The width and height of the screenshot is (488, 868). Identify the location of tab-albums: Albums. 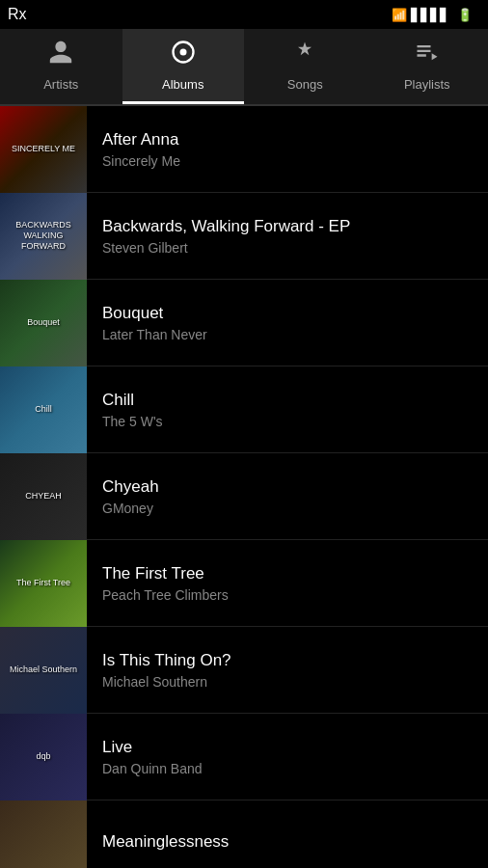
(183, 67).